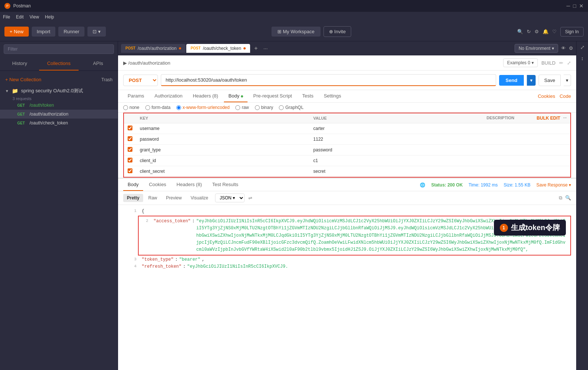  Describe the element at coordinates (98, 64) in the screenshot. I see `sidebar-tab-apis: APIs` at that location.